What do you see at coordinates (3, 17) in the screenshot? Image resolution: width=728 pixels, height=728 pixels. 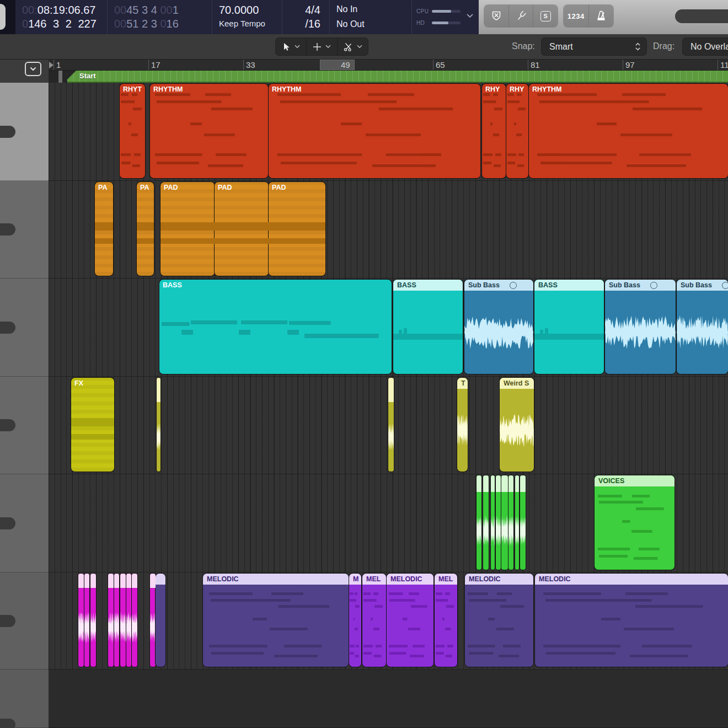 I see `control-bar-edge-button` at bounding box center [3, 17].